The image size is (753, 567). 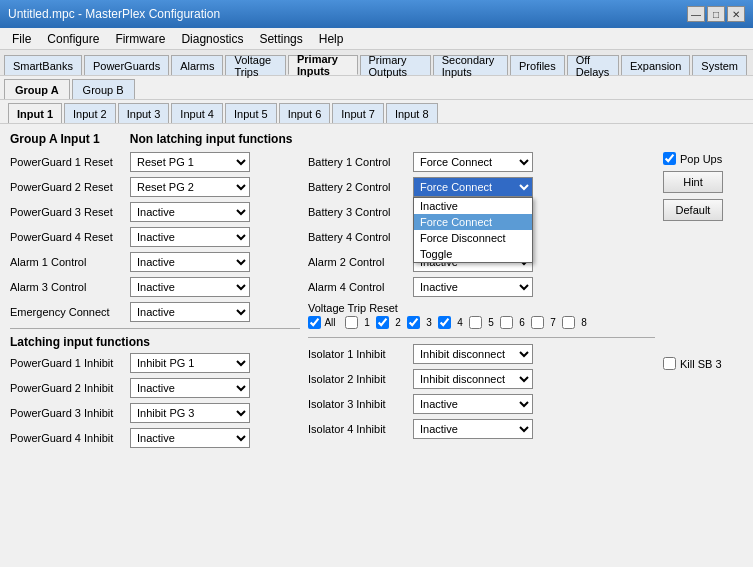 What do you see at coordinates (720, 65) in the screenshot?
I see `tab-system: System` at bounding box center [720, 65].